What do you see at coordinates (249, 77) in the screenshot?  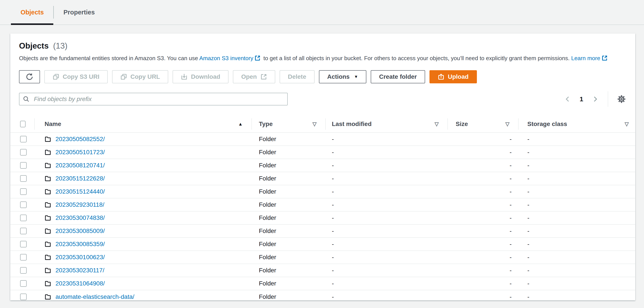 I see `open-label: Open` at bounding box center [249, 77].